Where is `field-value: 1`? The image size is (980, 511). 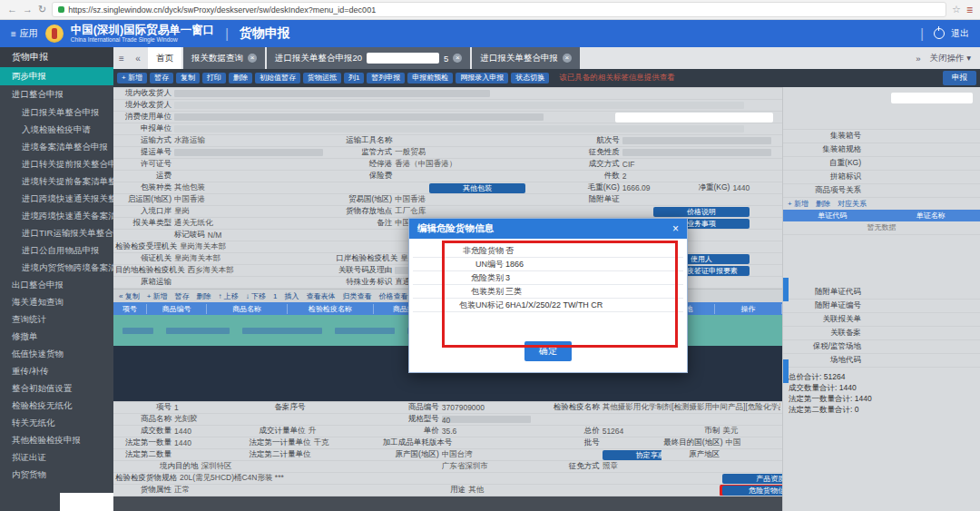
field-value: 1 is located at coordinates (210, 408).